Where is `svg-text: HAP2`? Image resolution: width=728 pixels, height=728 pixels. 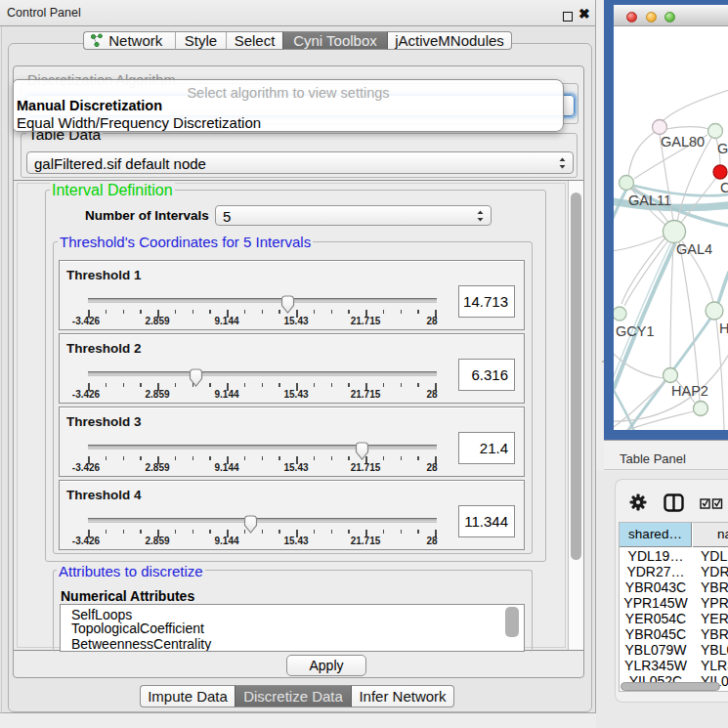
svg-text: HAP2 is located at coordinates (690, 391).